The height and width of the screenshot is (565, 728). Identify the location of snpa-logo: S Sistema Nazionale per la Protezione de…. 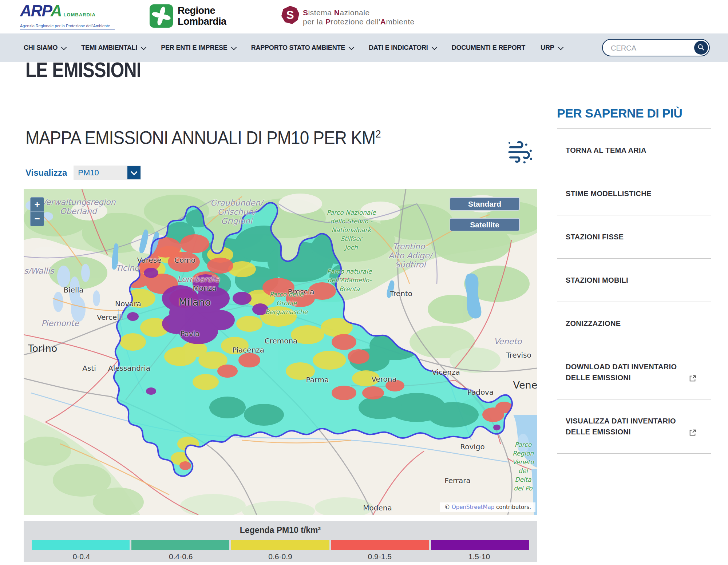
(347, 16).